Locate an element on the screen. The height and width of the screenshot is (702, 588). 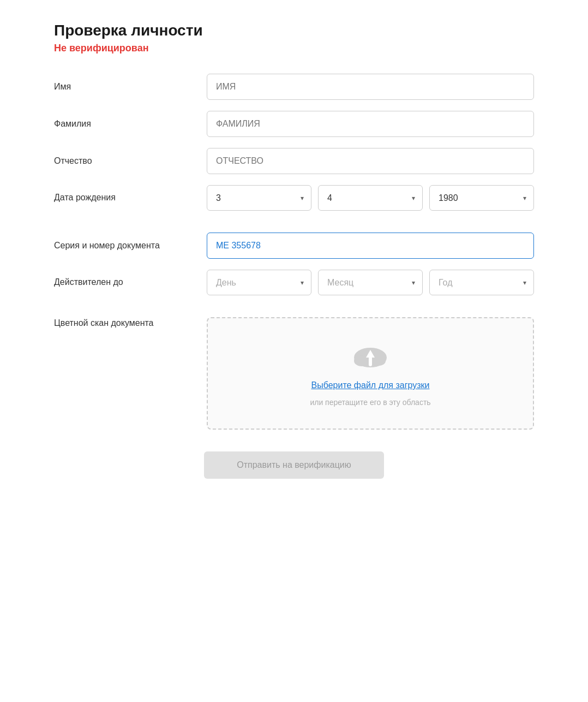
middle-name-input is located at coordinates (370, 161).